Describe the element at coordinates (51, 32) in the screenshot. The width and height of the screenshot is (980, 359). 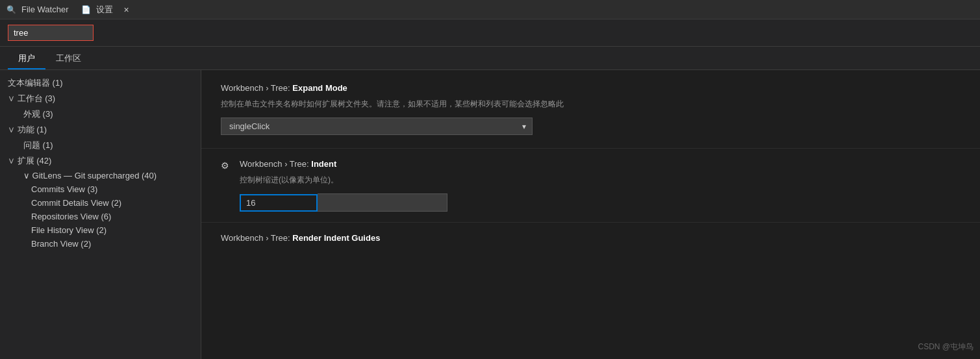
I see `search-input` at that location.